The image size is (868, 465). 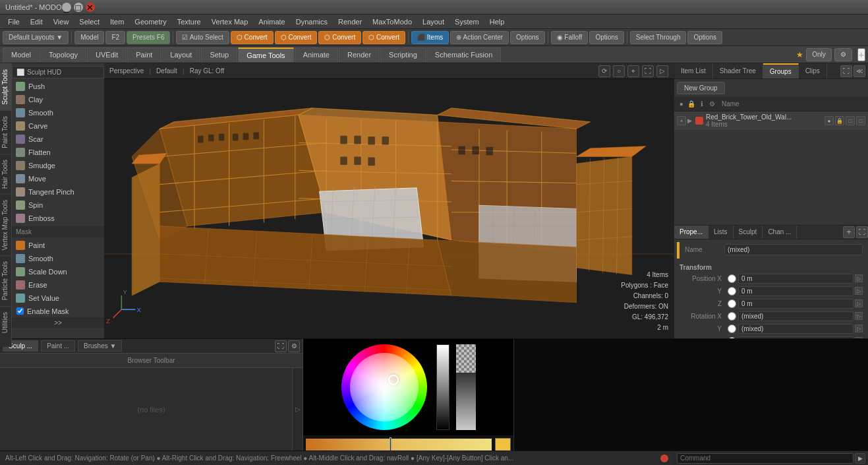 What do you see at coordinates (5, 174) in the screenshot?
I see `vtab-hair-tools: Hair Tools` at bounding box center [5, 174].